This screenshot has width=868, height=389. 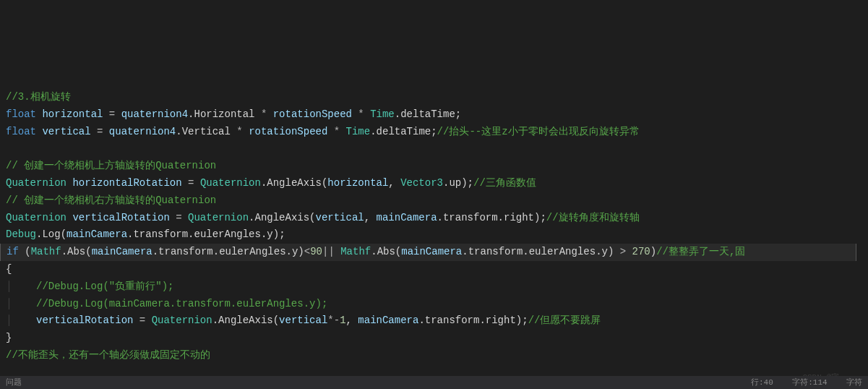 I want to click on comment-line: // 创建一个绕相机右方轴旋转的Quaternion, so click(x=111, y=200).